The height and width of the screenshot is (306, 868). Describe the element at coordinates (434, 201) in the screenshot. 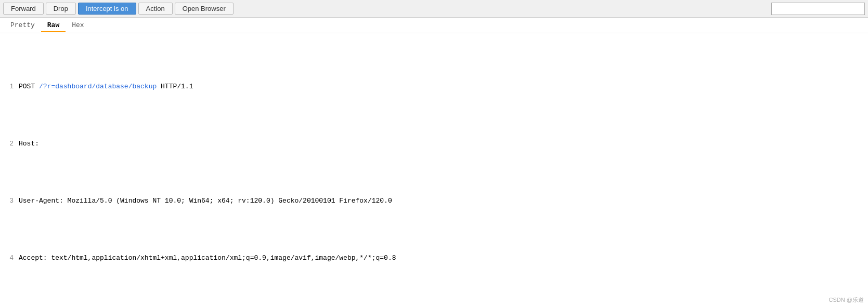

I see `line-3: 3 User-Agent: Mozilla/5.0 (Windows NT 10…` at that location.